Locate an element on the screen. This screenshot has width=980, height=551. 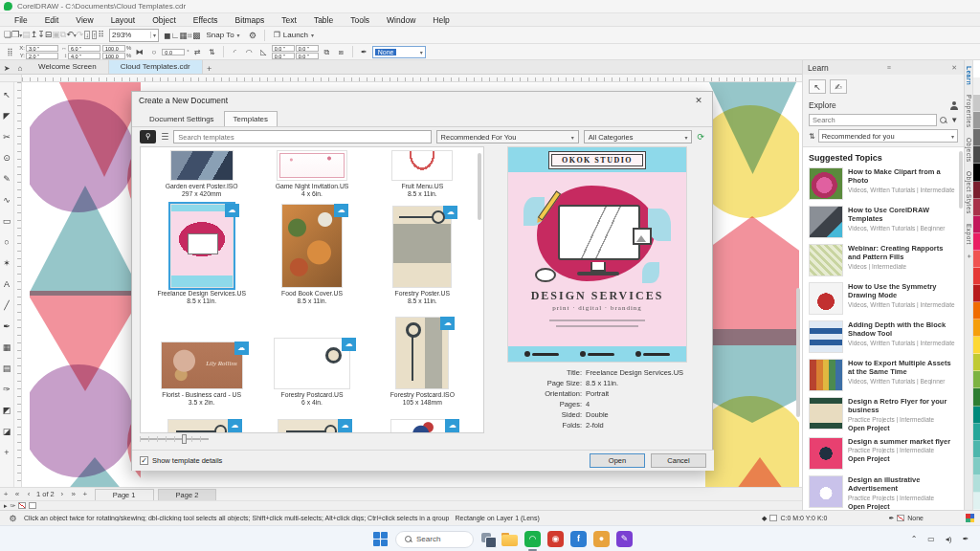
document-tab: Welcome Screen is located at coordinates (68, 67).